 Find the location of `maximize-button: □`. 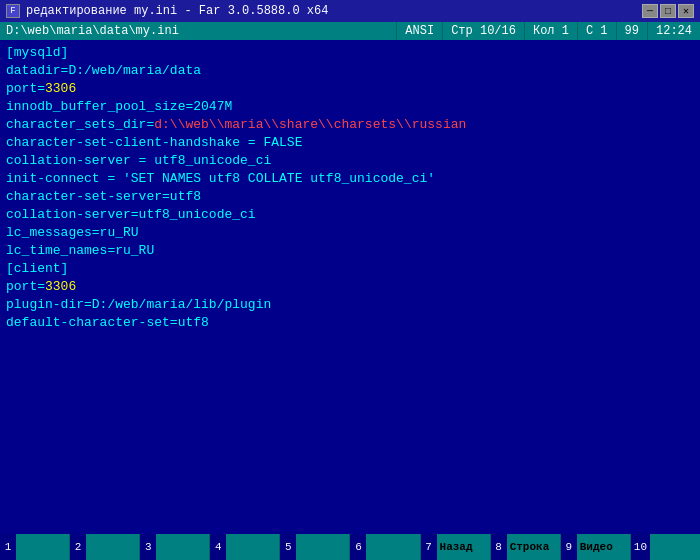

maximize-button: □ is located at coordinates (668, 11).